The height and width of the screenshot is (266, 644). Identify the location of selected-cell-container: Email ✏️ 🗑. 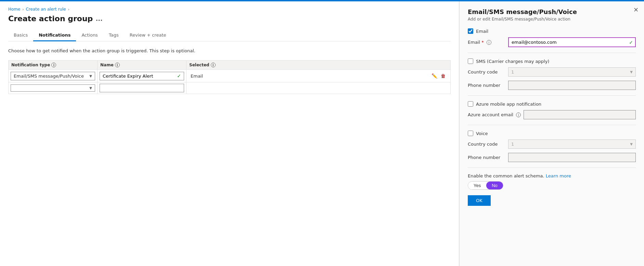
(319, 76).